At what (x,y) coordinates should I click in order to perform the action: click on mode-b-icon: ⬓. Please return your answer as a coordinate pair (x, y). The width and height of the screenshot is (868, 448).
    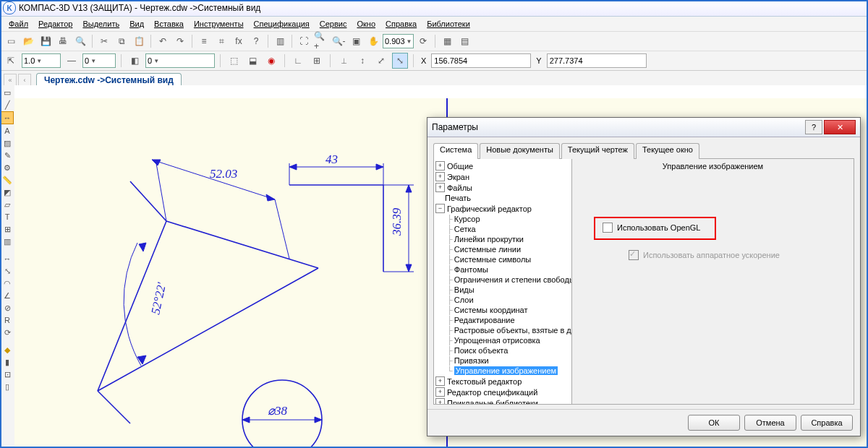
    Looking at the image, I should click on (252, 61).